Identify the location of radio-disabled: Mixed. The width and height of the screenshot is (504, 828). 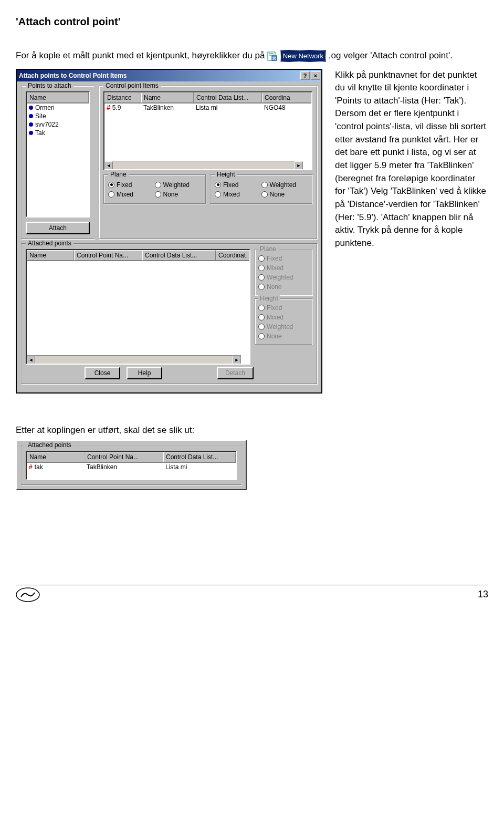
(284, 268).